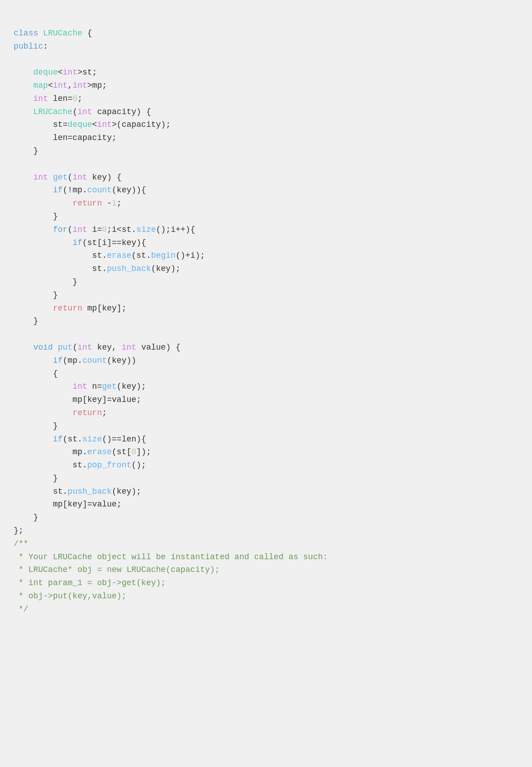 Image resolution: width=532 pixels, height=767 pixels. What do you see at coordinates (40, 99) in the screenshot?
I see `type-int-4: int` at bounding box center [40, 99].